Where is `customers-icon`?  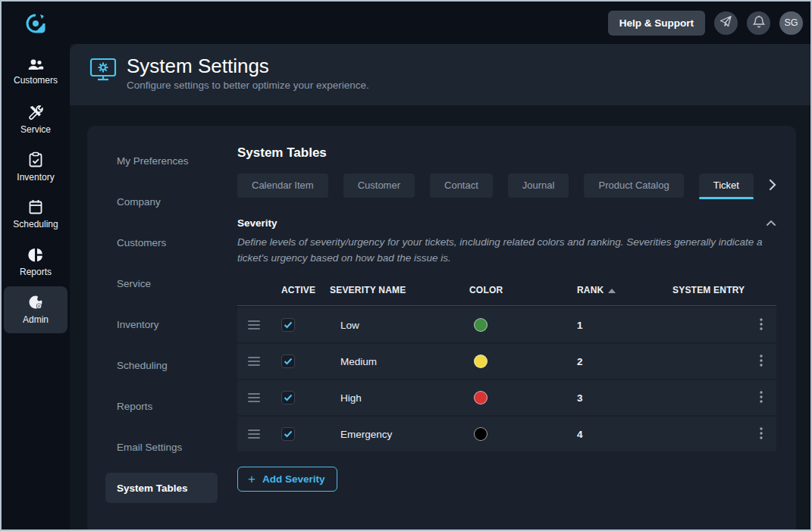
customers-icon is located at coordinates (36, 64).